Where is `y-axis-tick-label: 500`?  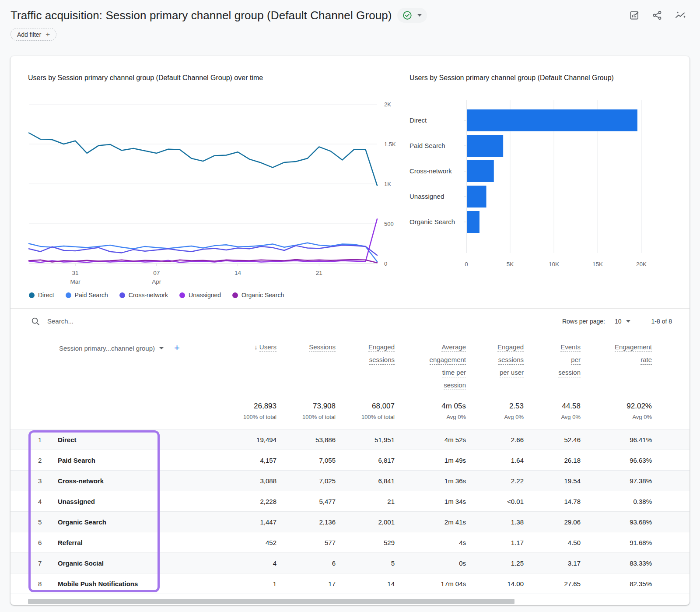 y-axis-tick-label: 500 is located at coordinates (389, 224).